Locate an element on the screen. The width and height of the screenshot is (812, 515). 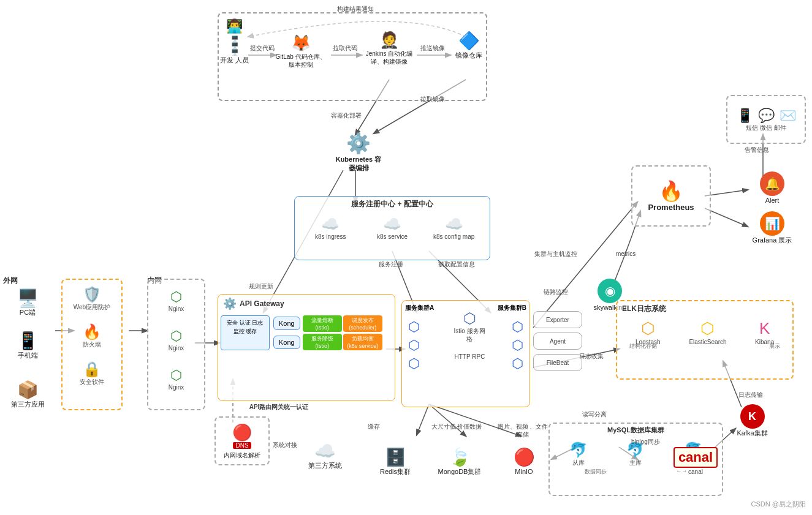
cluster-b-title: 服务集群B is located at coordinates (512, 308).